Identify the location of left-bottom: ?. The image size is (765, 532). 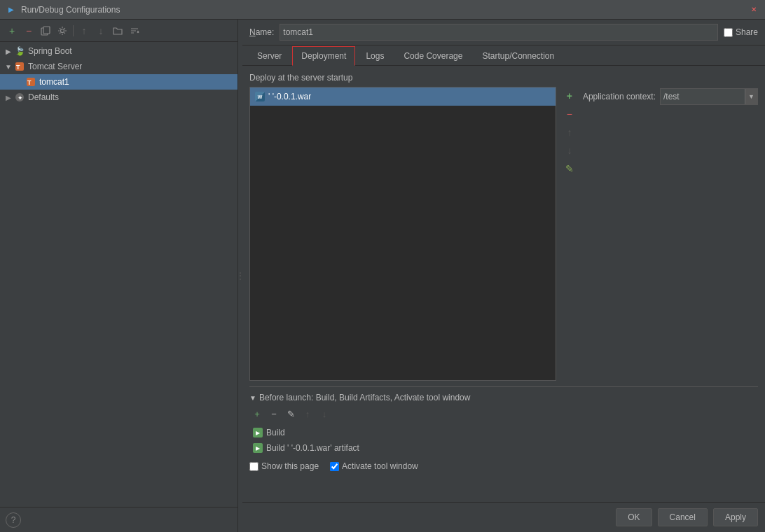
(119, 519).